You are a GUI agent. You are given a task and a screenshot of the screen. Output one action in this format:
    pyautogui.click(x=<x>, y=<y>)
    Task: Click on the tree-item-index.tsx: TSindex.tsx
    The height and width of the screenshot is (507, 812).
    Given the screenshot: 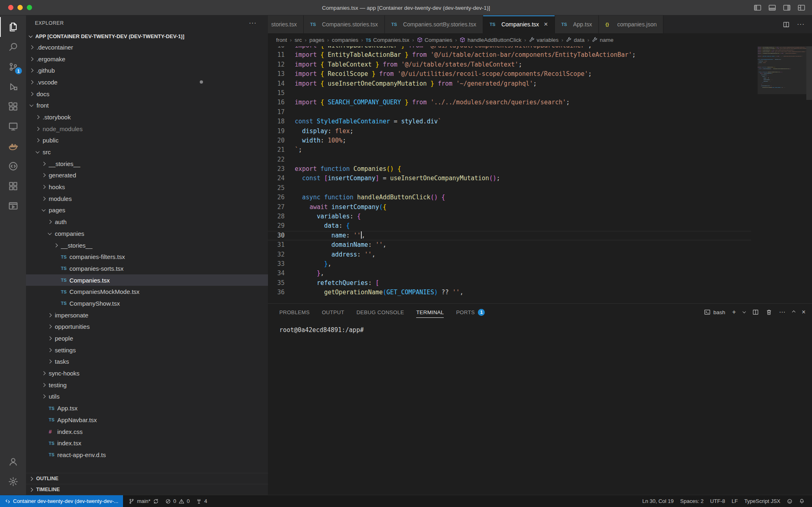 What is the action you would take?
    pyautogui.click(x=147, y=443)
    